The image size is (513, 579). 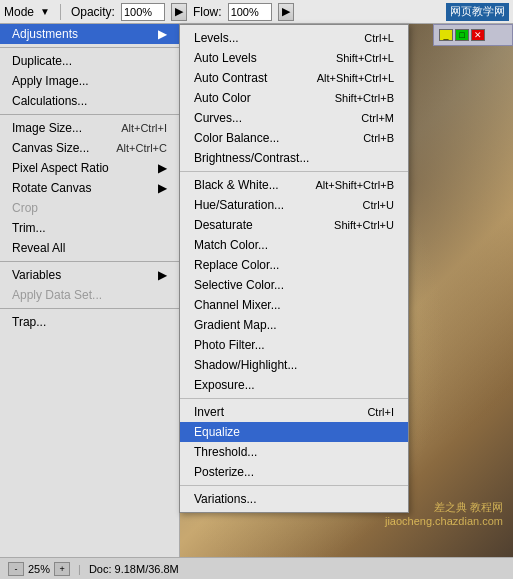 What do you see at coordinates (236, 325) in the screenshot?
I see `submenu-item-label: Gradient Map...` at bounding box center [236, 325].